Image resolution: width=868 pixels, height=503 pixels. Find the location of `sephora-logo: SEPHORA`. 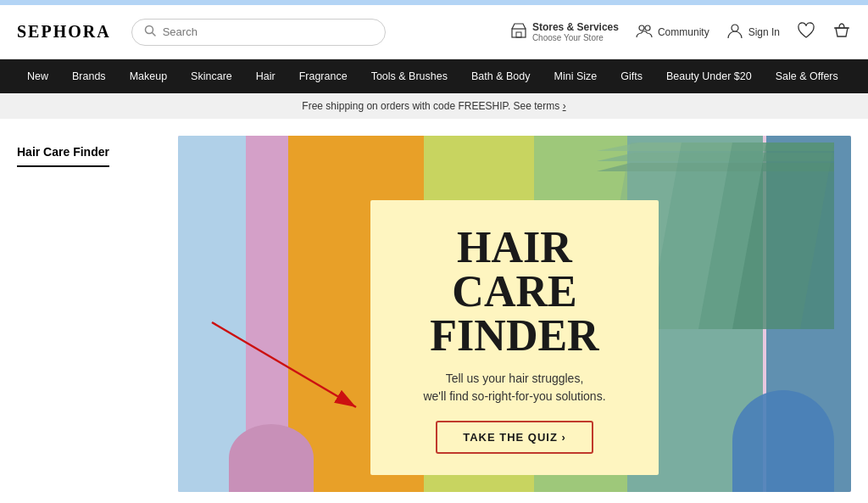

sephora-logo: SEPHORA is located at coordinates (64, 32).